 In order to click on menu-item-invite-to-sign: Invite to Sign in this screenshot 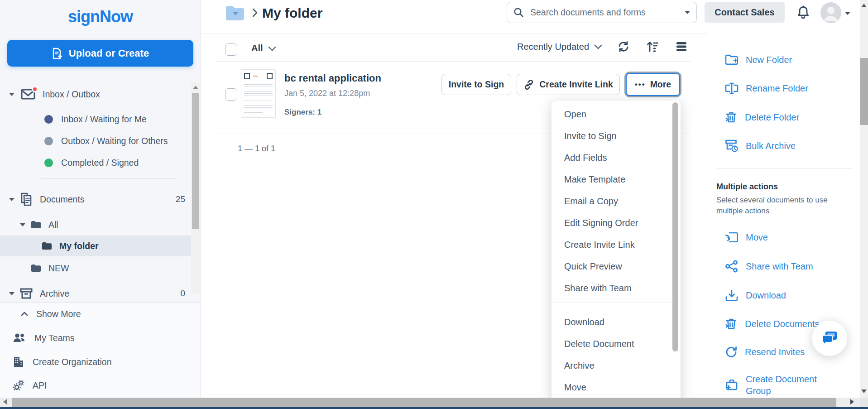, I will do `click(616, 136)`.